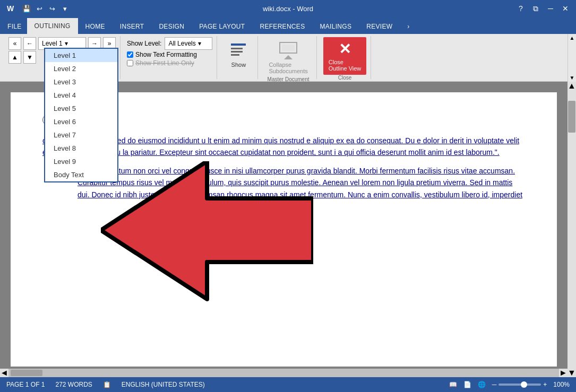  I want to click on close-outline-icon: ✕, so click(345, 49).